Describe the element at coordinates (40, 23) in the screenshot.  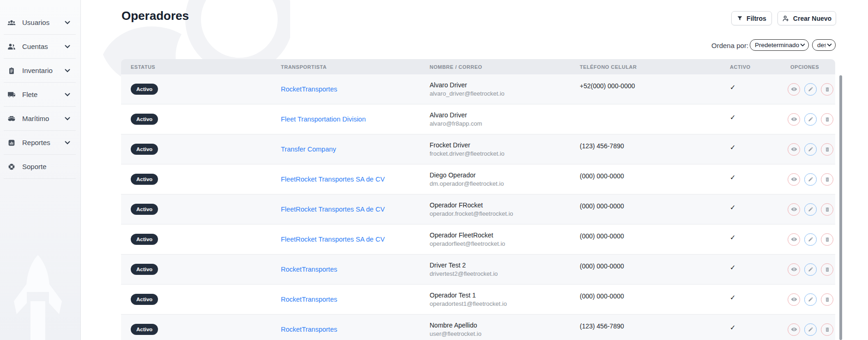
I see `sidebar-item-usuarios: Usuarios` at that location.